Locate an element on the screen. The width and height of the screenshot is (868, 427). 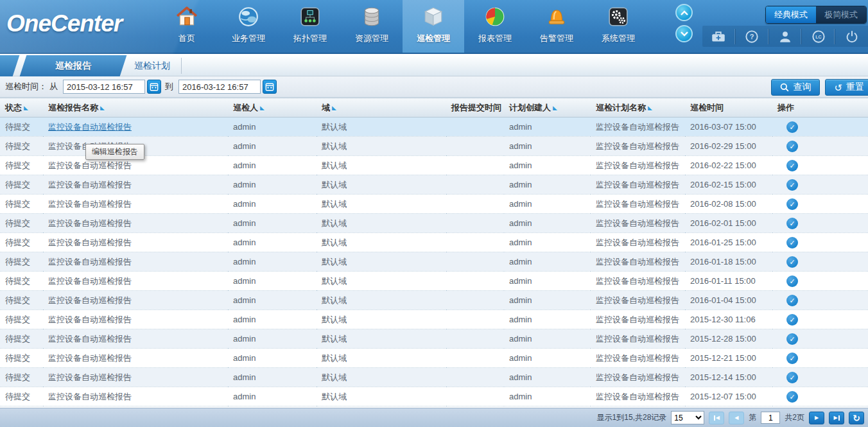
query-button-label: 查询 is located at coordinates (802, 87).